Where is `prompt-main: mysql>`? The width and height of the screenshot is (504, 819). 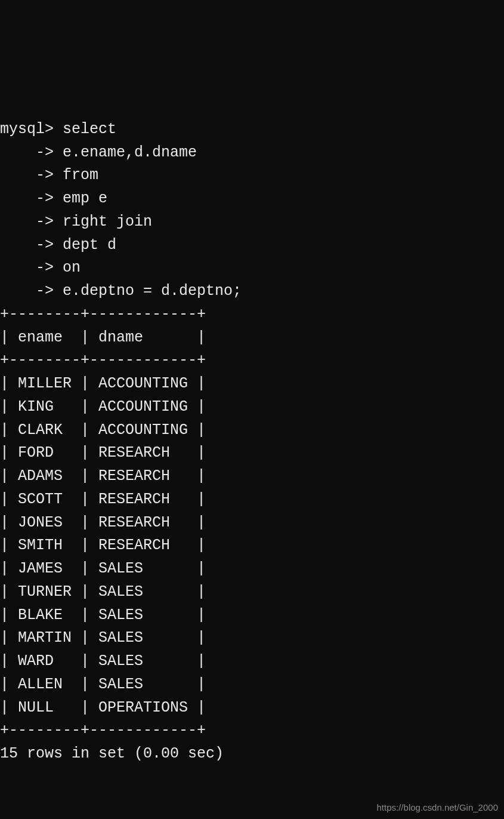
prompt-main: mysql> is located at coordinates (31, 129).